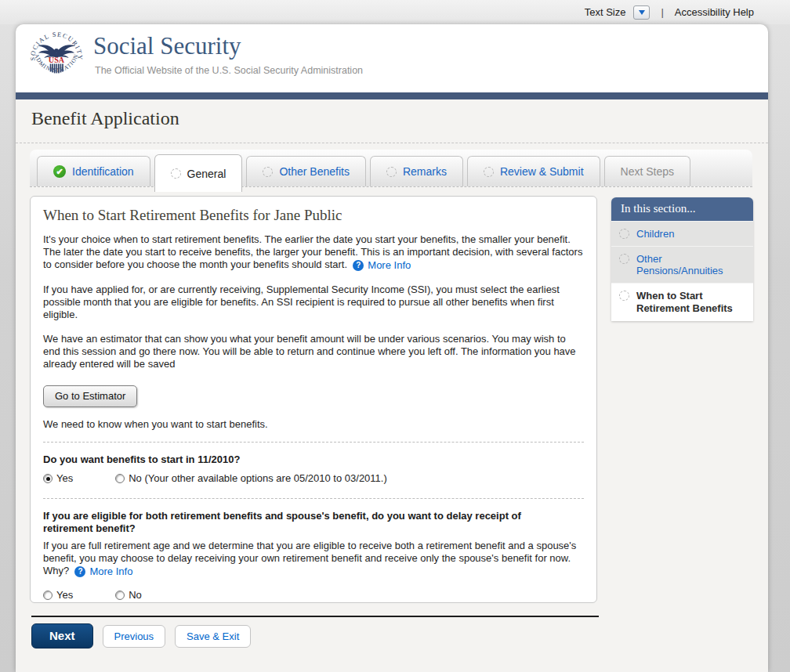 This screenshot has width=790, height=672. What do you see at coordinates (213, 636) in the screenshot?
I see `save-exit-button: Save & Exit` at bounding box center [213, 636].